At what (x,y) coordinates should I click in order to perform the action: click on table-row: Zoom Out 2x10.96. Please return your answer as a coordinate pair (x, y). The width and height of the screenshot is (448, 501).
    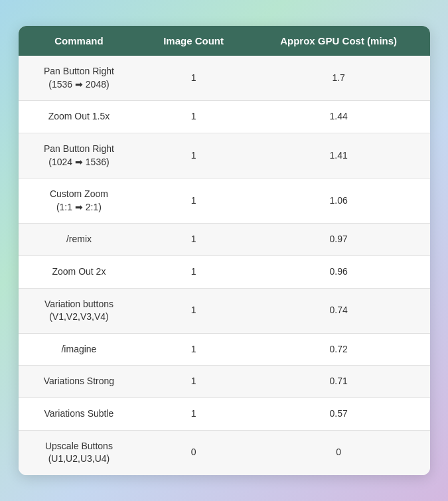
    Looking at the image, I should click on (224, 272).